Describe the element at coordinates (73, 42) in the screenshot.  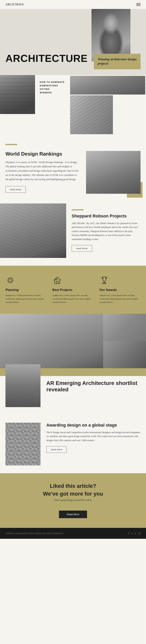
I see `hero-section: ARCHITECTURE Winning architecture design…` at that location.